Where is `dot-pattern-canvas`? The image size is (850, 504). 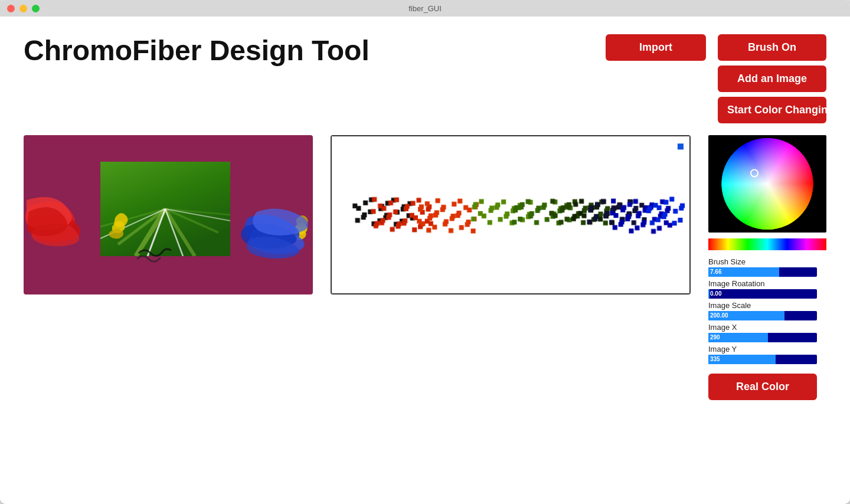 dot-pattern-canvas is located at coordinates (511, 215).